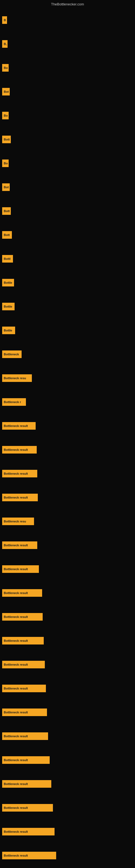 Image resolution: width=135 pixels, height=868 pixels. I want to click on label-box: B,, so click(5, 44).